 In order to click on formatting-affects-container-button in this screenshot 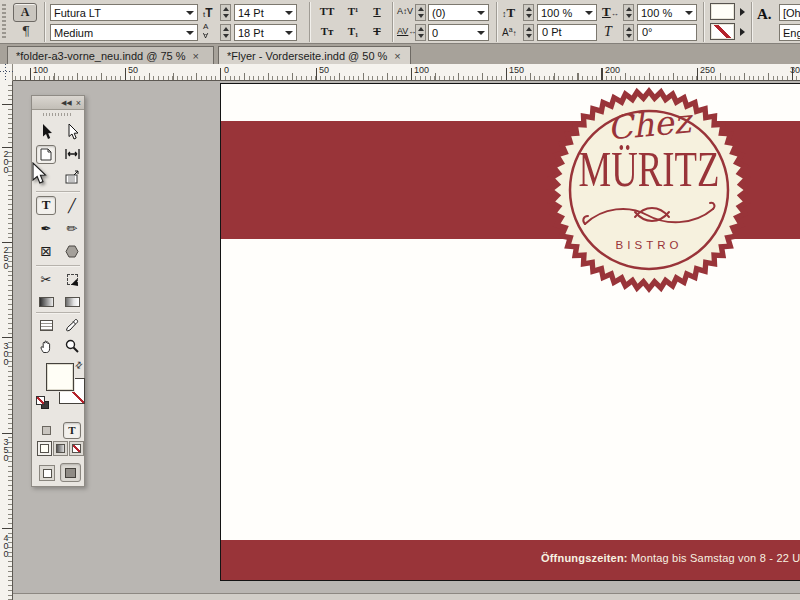, I will do `click(46, 430)`.